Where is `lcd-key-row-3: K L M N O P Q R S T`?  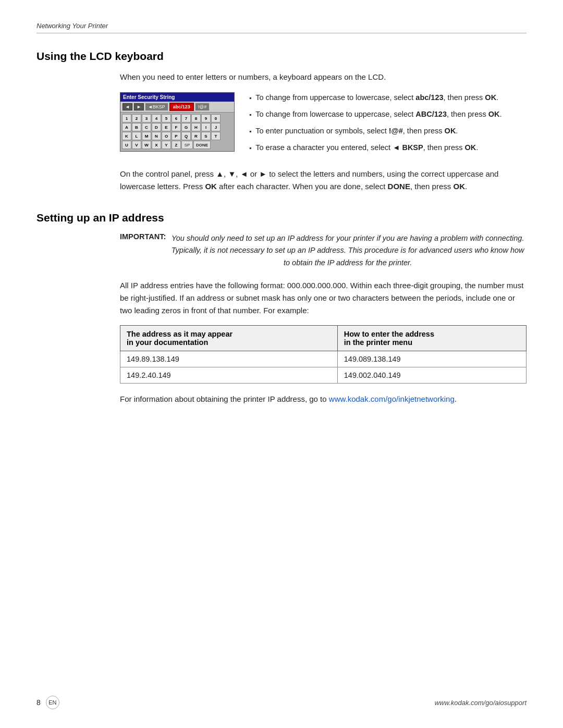
lcd-key-row-3: K L M N O P Q R S T is located at coordinates (177, 136).